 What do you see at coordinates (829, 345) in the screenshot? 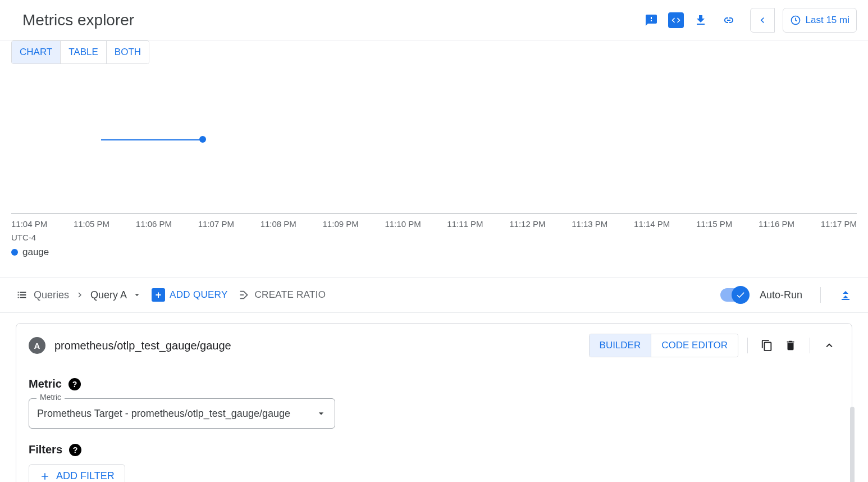
I see `chevron-up-icon` at bounding box center [829, 345].